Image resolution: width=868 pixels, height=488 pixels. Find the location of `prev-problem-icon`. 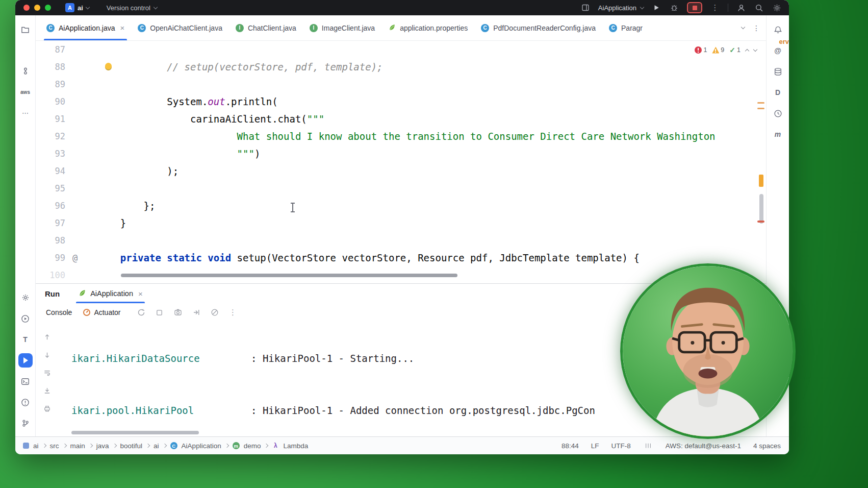

prev-problem-icon is located at coordinates (747, 51).